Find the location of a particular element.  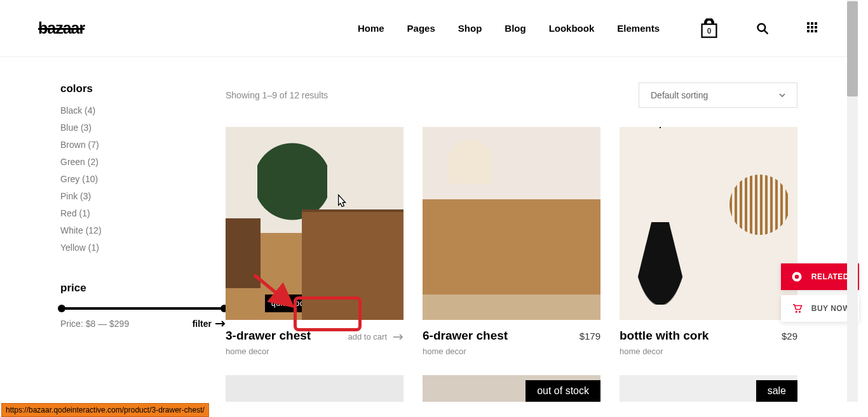

out-of-stock-badge: out of stock is located at coordinates (563, 391).